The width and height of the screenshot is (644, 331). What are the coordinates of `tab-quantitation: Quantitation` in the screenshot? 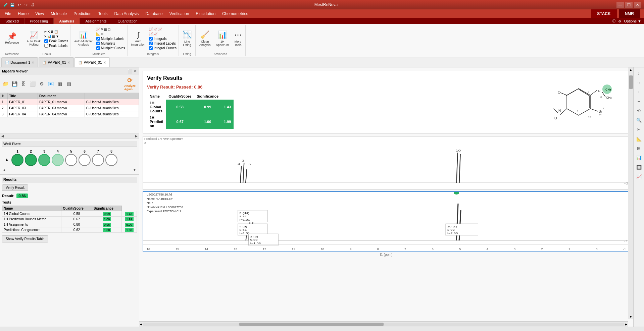 It's located at (128, 21).